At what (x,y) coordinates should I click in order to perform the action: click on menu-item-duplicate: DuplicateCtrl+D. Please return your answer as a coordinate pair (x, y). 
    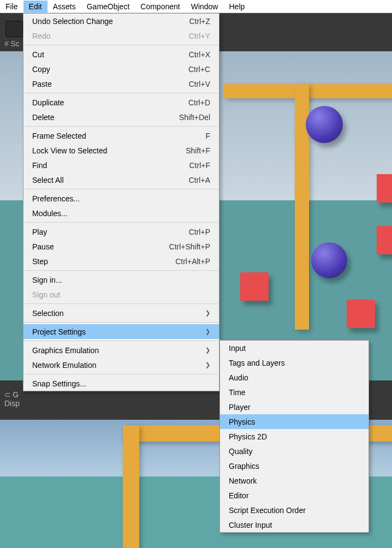
    Looking at the image, I should click on (121, 103).